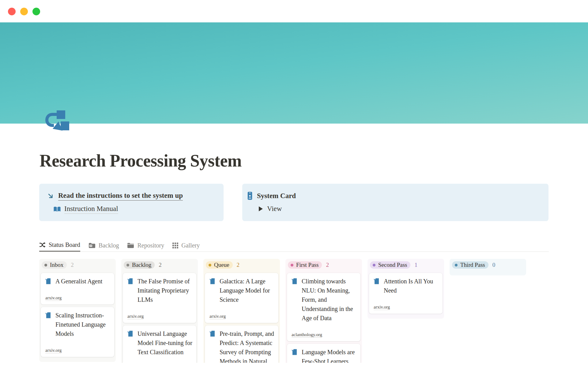  I want to click on instruction-manual-link: Instruction Manual, so click(91, 209).